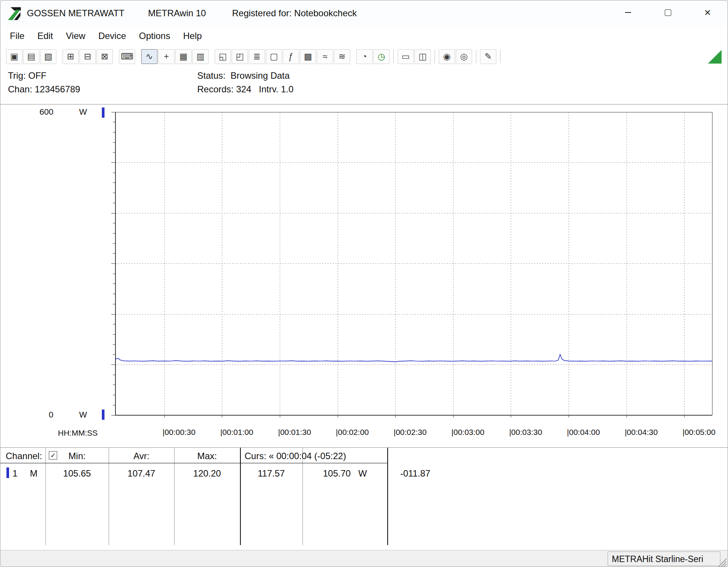  Describe the element at coordinates (668, 13) in the screenshot. I see `maximize-icon` at that location.